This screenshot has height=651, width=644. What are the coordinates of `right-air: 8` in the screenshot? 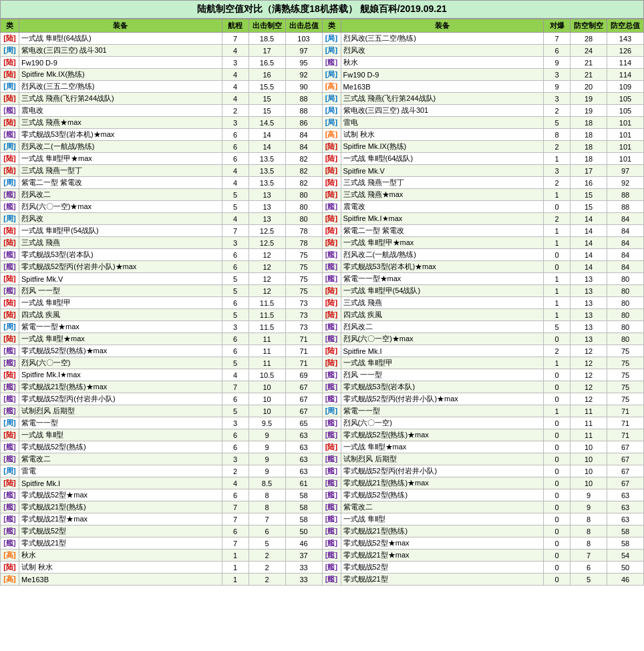 It's located at (589, 544).